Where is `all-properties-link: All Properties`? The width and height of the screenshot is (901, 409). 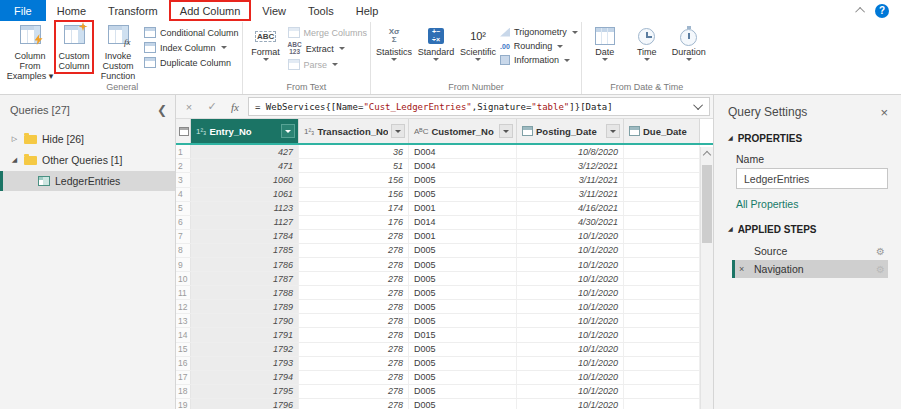
all-properties-link: All Properties is located at coordinates (812, 204).